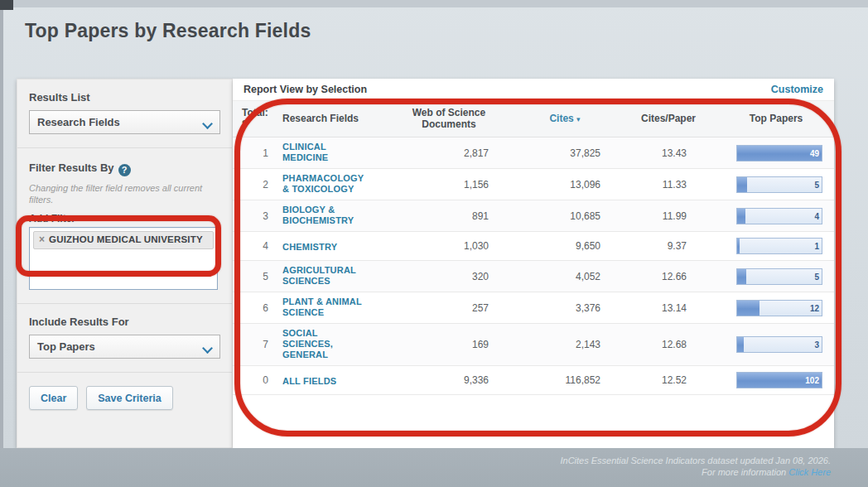  Describe the element at coordinates (779, 185) in the screenshot. I see `top-papers-bar: 5` at that location.